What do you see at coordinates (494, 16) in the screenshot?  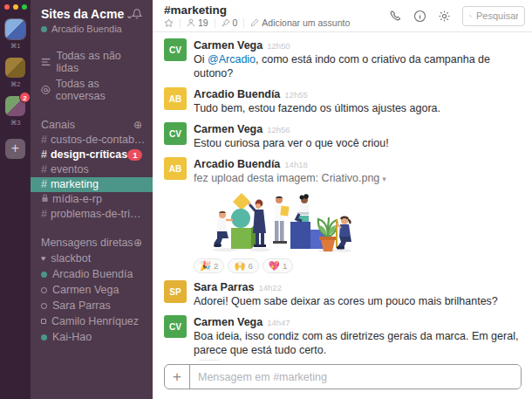 I see `search-box` at bounding box center [494, 16].